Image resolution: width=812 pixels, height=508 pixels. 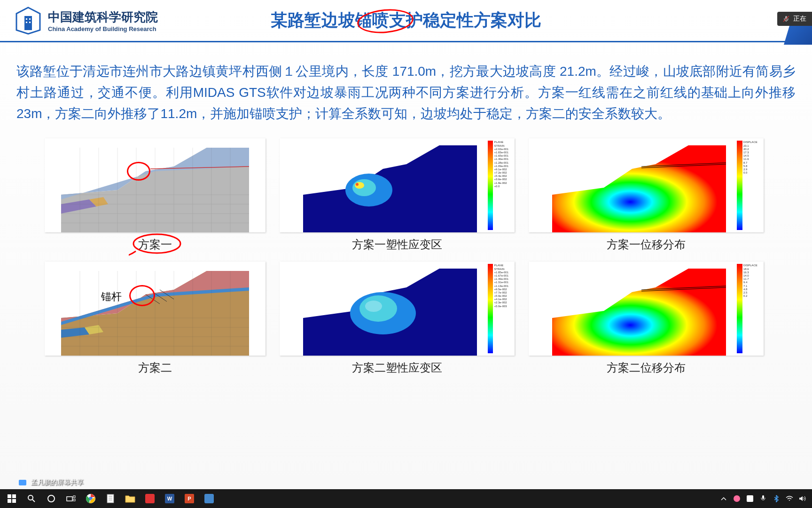 I want to click on white-tray-icon, so click(x=750, y=499).